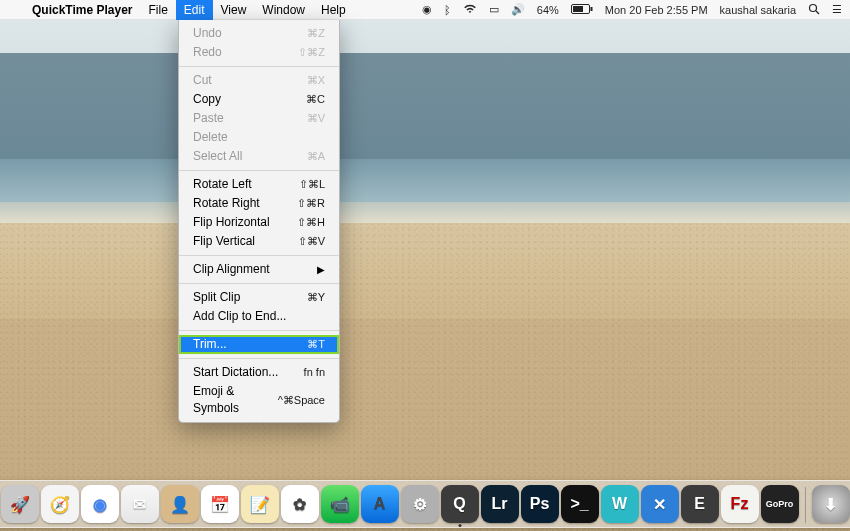 The width and height of the screenshot is (850, 531). I want to click on menu-delete: Delete, so click(259, 138).